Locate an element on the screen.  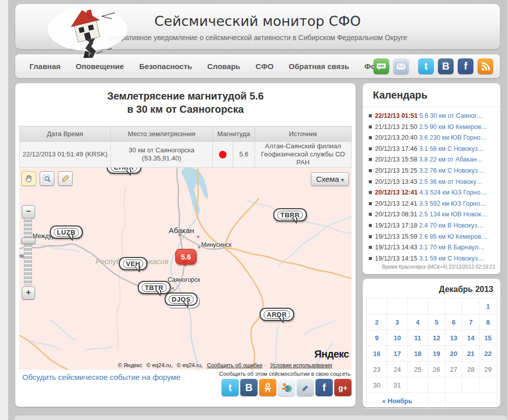
nav-item-4: Словарь is located at coordinates (224, 66).